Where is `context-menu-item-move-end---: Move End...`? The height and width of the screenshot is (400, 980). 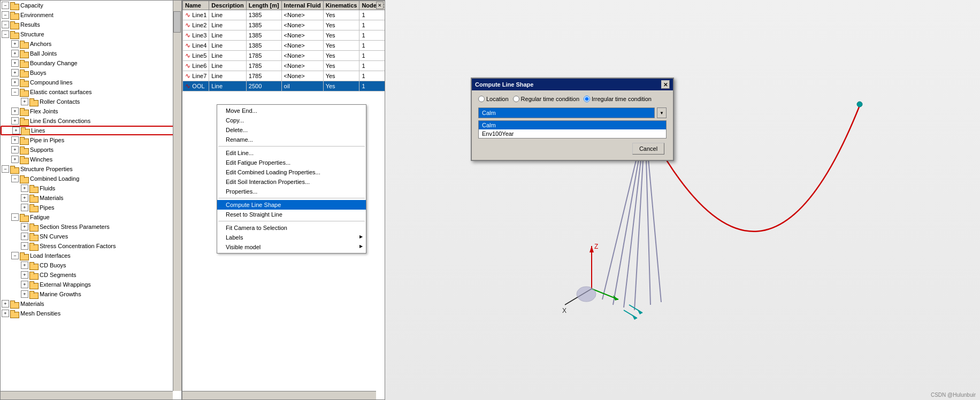 context-menu-item-move-end---: Move End... is located at coordinates (292, 111).